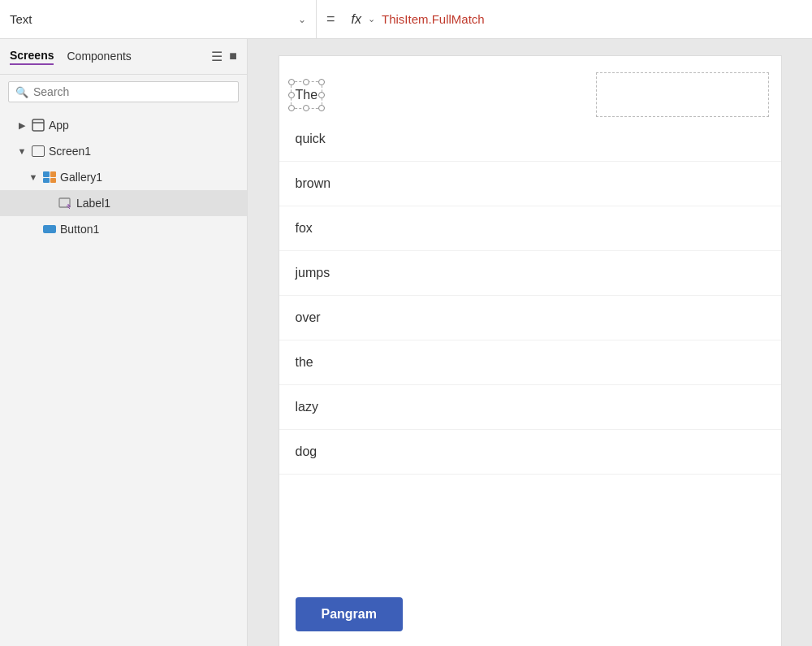 The height and width of the screenshot is (646, 812). Describe the element at coordinates (70, 151) in the screenshot. I see `screen1-label: Screen1` at that location.